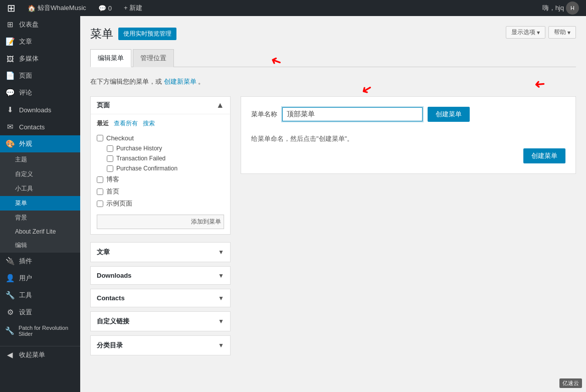 This screenshot has height=392, width=586. What do you see at coordinates (160, 321) in the screenshot?
I see `custom-links-panel-header: 自定义链接 ▼` at bounding box center [160, 321].